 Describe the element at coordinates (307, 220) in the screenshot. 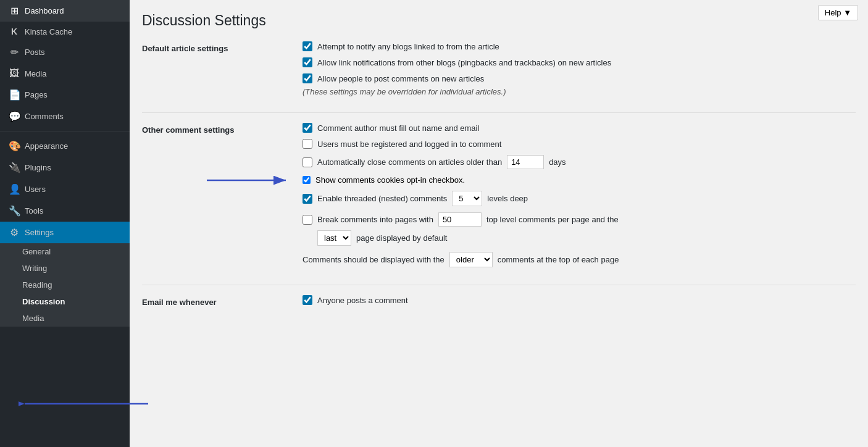

I see `break-pages-checkbox` at that location.